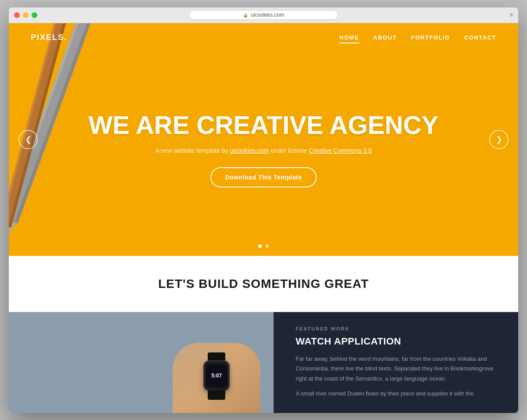 This screenshot has height=420, width=527. Describe the element at coordinates (264, 177) in the screenshot. I see `download-button: Download This Template` at that location.